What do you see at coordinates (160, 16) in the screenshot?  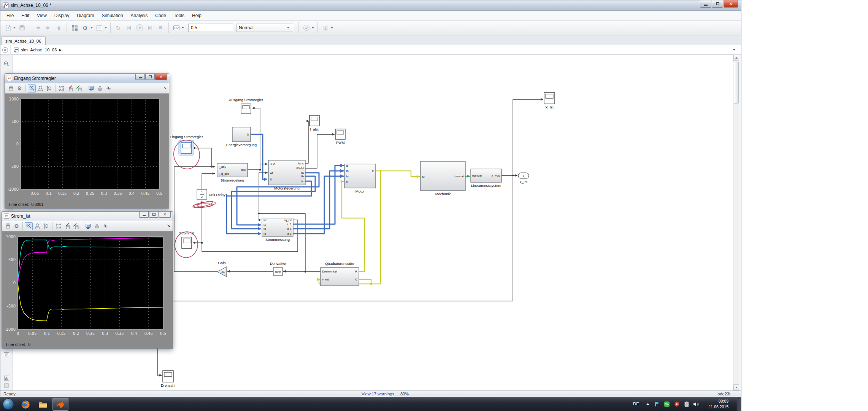 I see `menu-item-code: Code` at bounding box center [160, 16].